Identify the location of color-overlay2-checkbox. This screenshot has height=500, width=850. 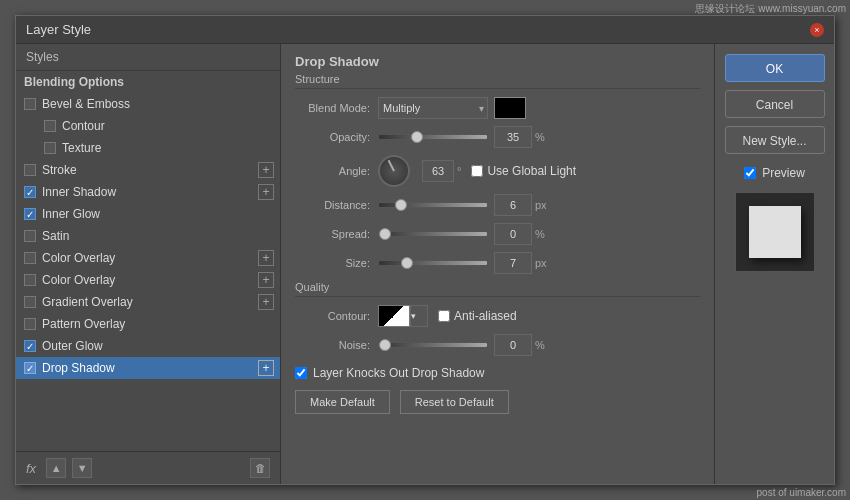
(30, 280).